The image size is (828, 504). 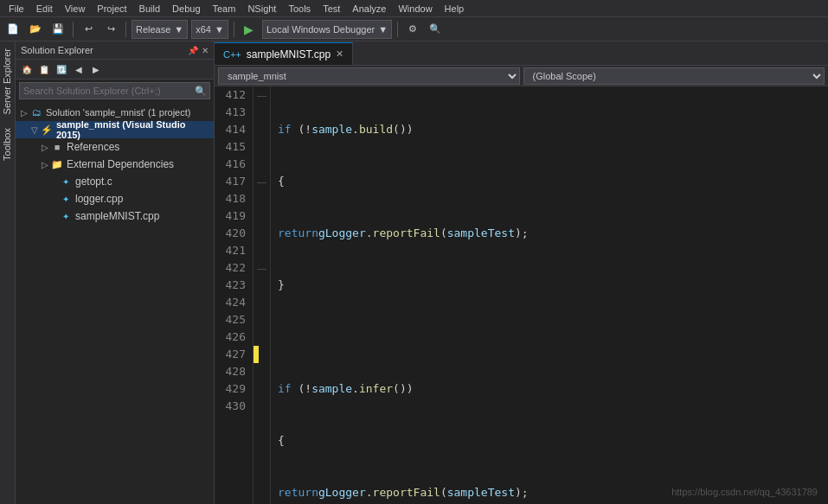 What do you see at coordinates (289, 54) in the screenshot?
I see `tab-label: sampleMNIST.cpp` at bounding box center [289, 54].